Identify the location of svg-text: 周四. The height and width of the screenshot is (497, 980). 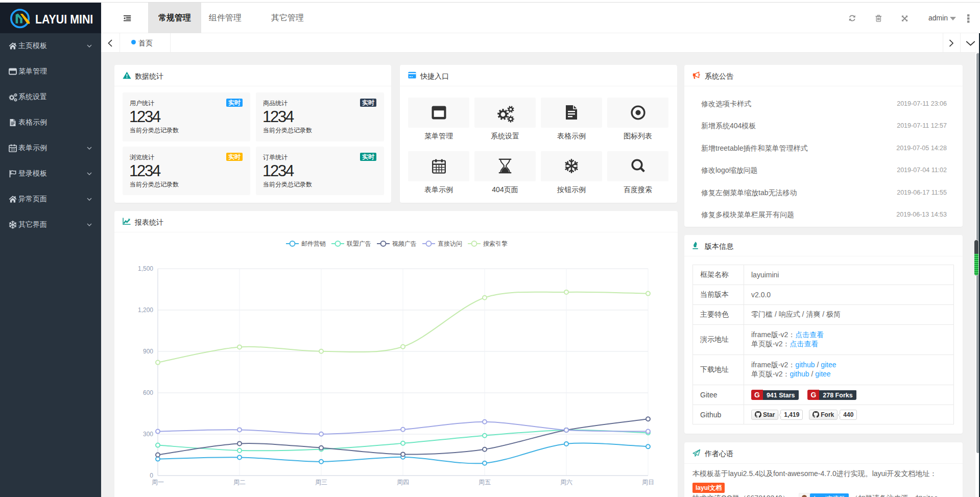
(403, 482).